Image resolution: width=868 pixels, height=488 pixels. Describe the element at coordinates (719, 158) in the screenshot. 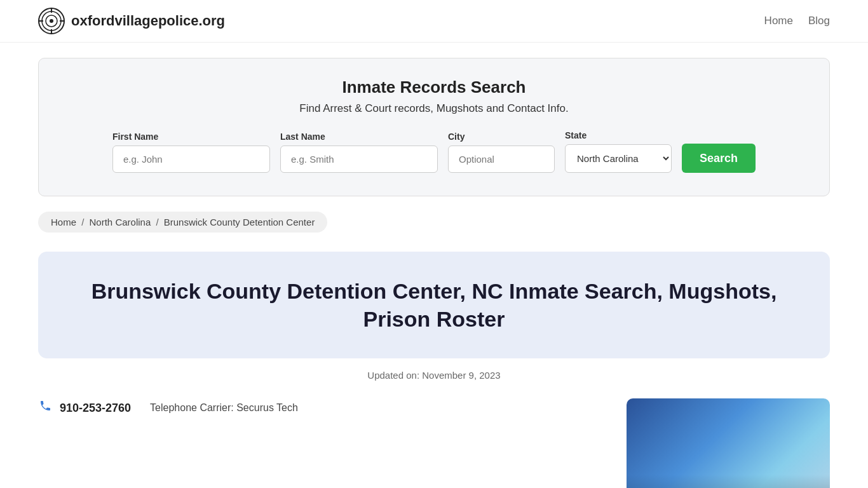

I see `search-button: Search` at that location.